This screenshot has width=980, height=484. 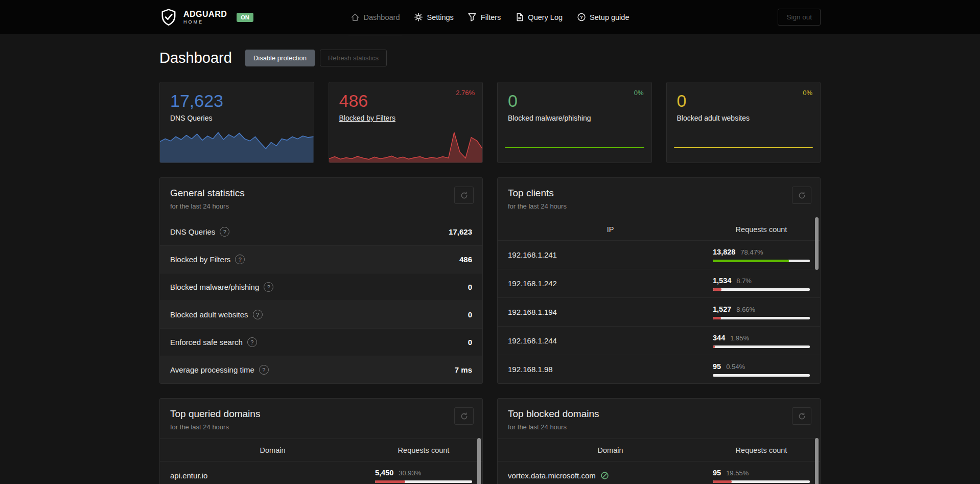 What do you see at coordinates (440, 17) in the screenshot?
I see `nav-label: Settings` at bounding box center [440, 17].